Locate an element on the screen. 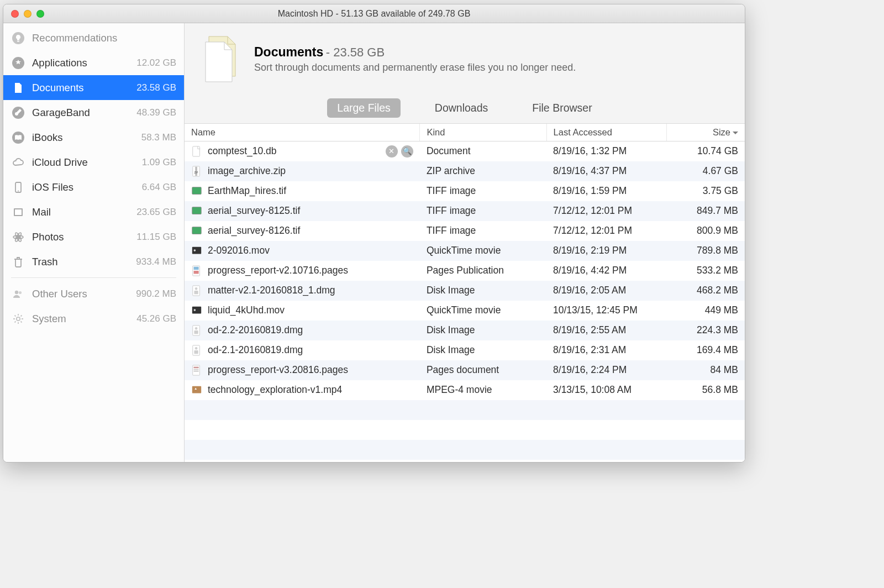 The height and width of the screenshot is (588, 884). file-kind: TIFF image is located at coordinates (483, 191).